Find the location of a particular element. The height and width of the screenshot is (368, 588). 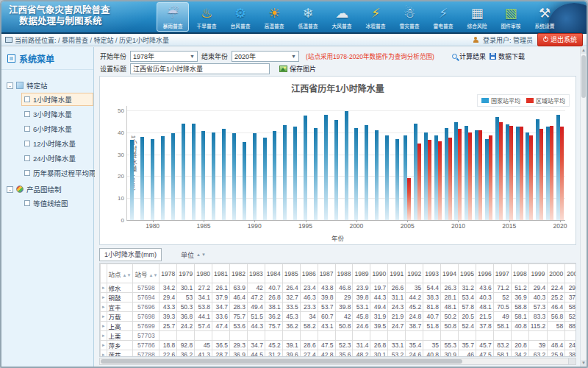

tree-leaf-12小时降水量: 12小时降水量 is located at coordinates (57, 144).